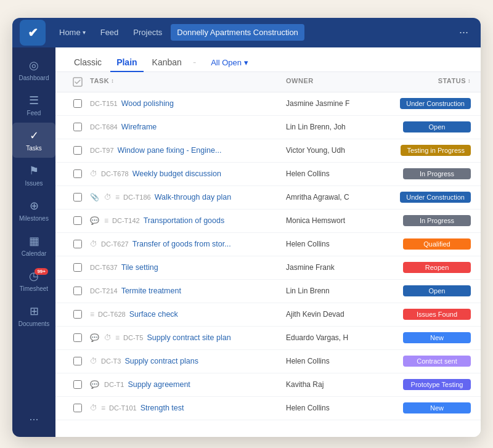 The height and width of the screenshot is (448, 493). What do you see at coordinates (102, 150) in the screenshot?
I see `task-id: DC-T97` at bounding box center [102, 150].